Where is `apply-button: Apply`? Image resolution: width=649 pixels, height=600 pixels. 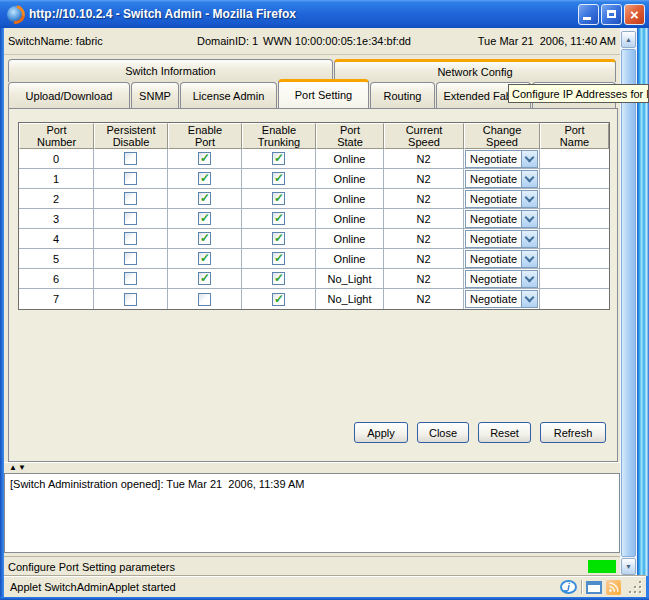
apply-button: Apply is located at coordinates (381, 432).